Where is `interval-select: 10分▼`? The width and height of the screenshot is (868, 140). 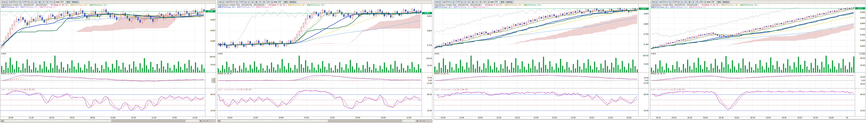
interval-select: 10分▼ is located at coordinates (270, 2).